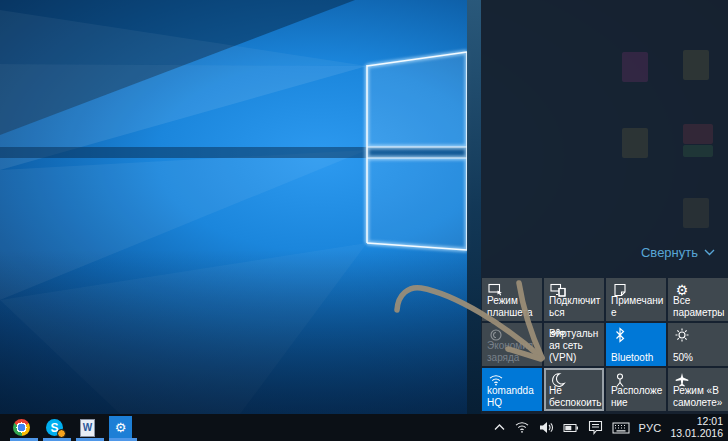  What do you see at coordinates (522, 428) in the screenshot?
I see `wifi-tray-icon` at bounding box center [522, 428].